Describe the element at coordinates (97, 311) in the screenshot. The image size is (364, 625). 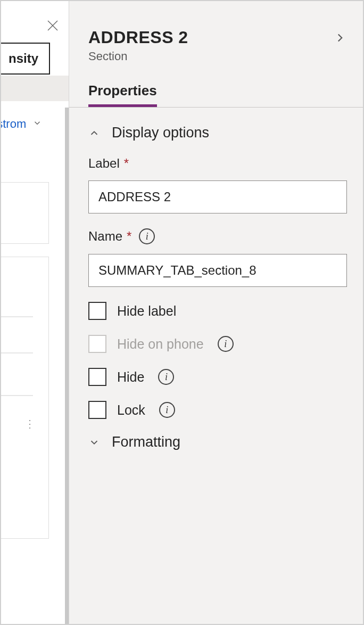
I see `hide-label-checkbox` at that location.